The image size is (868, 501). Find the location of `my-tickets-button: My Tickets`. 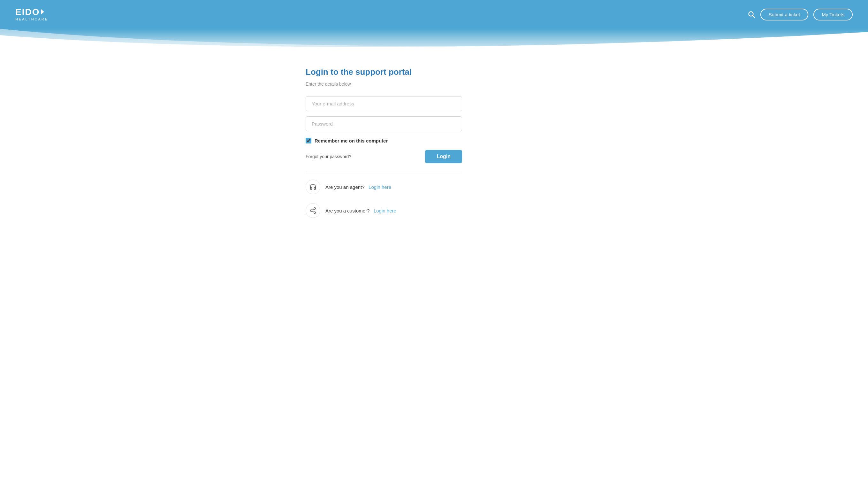

my-tickets-button: My Tickets is located at coordinates (833, 14).